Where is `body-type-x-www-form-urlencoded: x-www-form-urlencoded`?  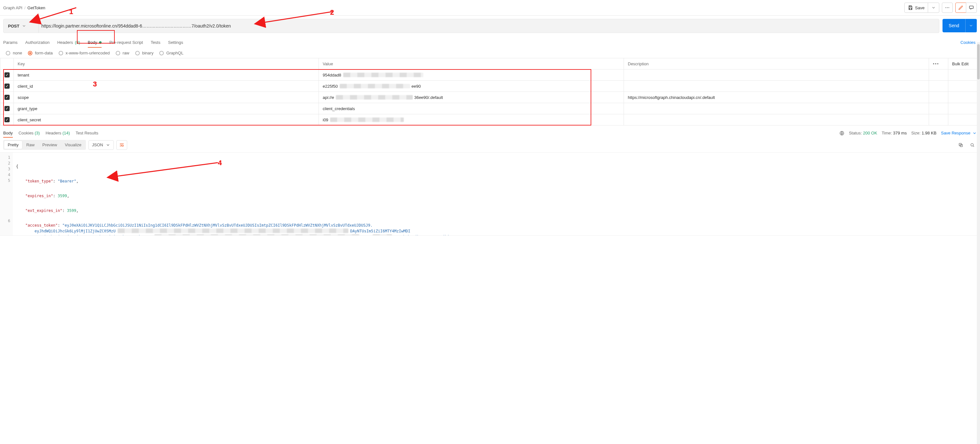 body-type-x-www-form-urlencoded: x-www-form-urlencoded is located at coordinates (84, 53).